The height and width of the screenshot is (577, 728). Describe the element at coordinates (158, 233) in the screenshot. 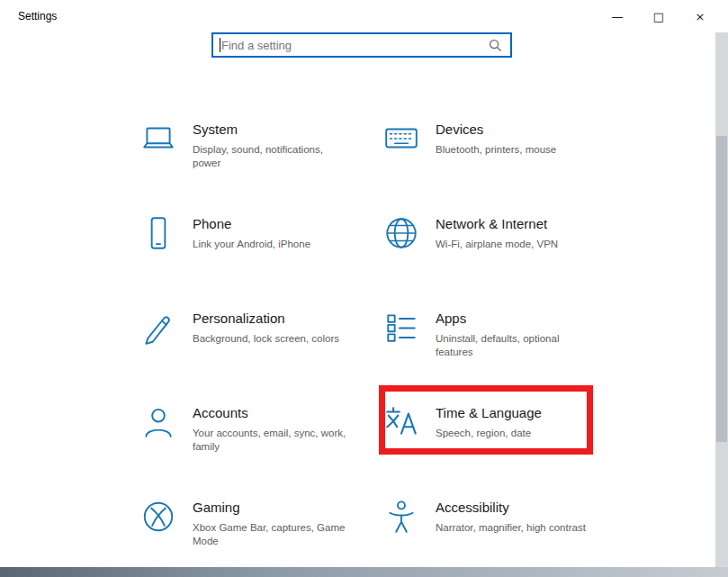

I see `phone-icon` at that location.